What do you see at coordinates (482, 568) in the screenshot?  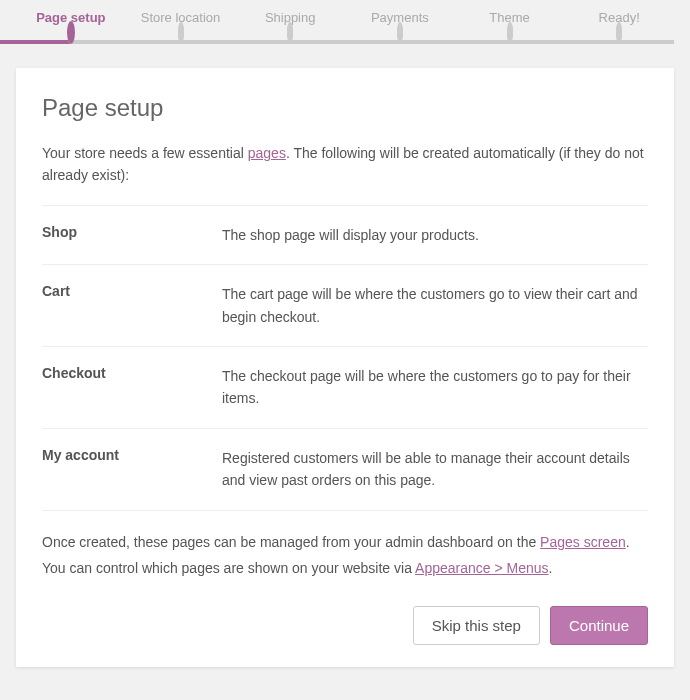 I see `appearance-menus-link: Appearance > Menus` at bounding box center [482, 568].